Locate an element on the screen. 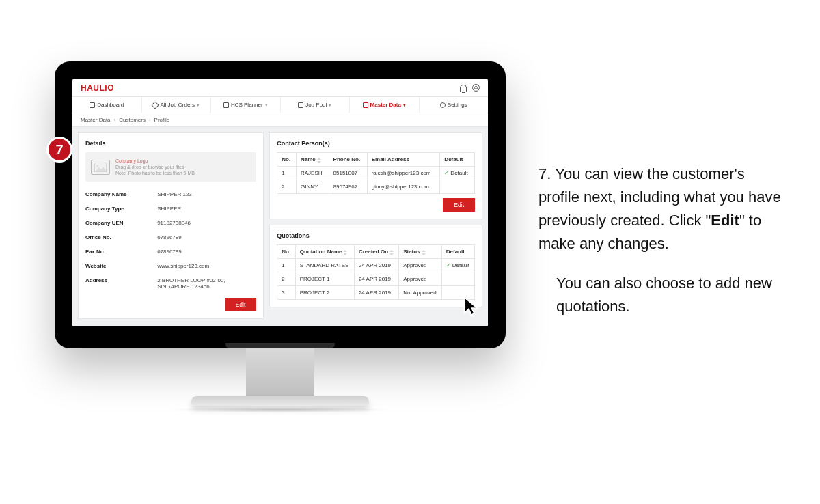 Image resolution: width=820 pixels, height=504 pixels. breadcrumb: Master Data › Customers › Profile is located at coordinates (280, 120).